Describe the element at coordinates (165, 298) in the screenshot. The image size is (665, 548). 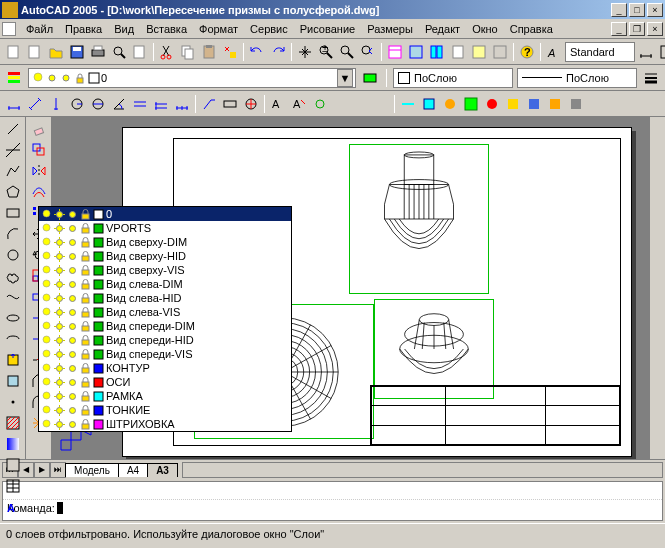
I see `layer-item: Вид слева-HID` at that location.